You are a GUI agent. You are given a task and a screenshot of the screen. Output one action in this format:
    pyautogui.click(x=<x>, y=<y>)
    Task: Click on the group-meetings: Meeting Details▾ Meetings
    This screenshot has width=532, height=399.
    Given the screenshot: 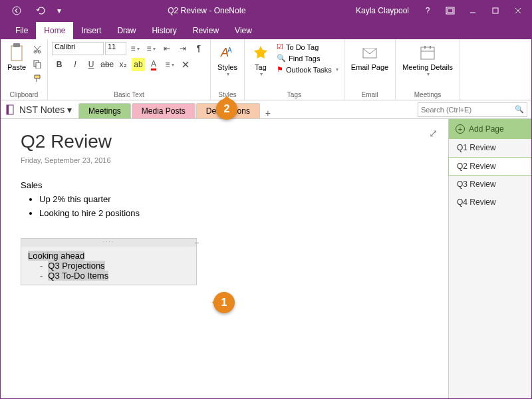 What is the action you would take?
    pyautogui.click(x=428, y=69)
    